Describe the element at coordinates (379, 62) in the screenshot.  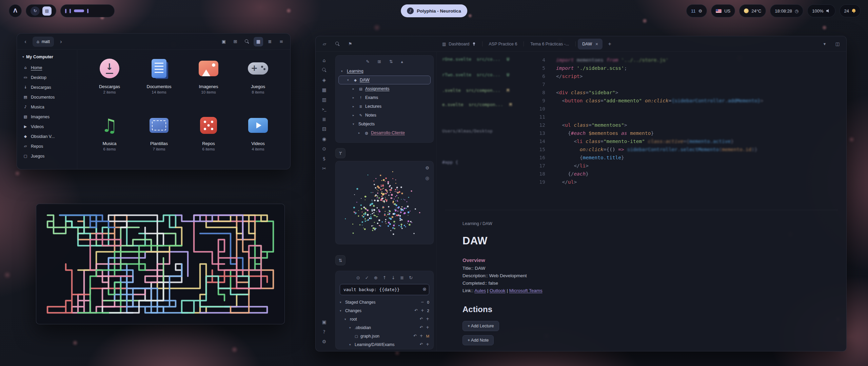
I see `new-folder-button: ⊞` at that location.